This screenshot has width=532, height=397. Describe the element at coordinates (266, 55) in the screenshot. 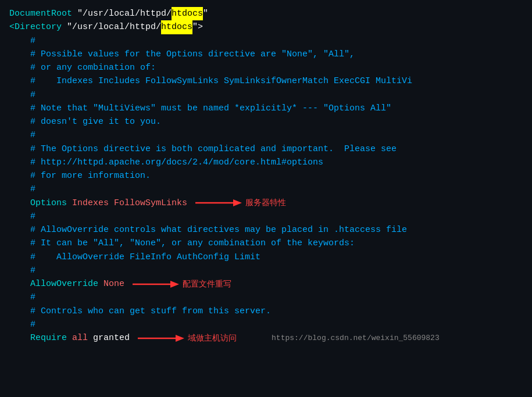

I see `code-line: # Possible values for the Options direct…` at that location.